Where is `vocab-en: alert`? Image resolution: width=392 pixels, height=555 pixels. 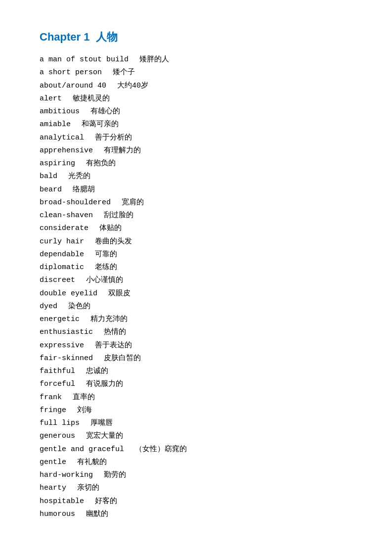
vocab-en: alert is located at coordinates (50, 99).